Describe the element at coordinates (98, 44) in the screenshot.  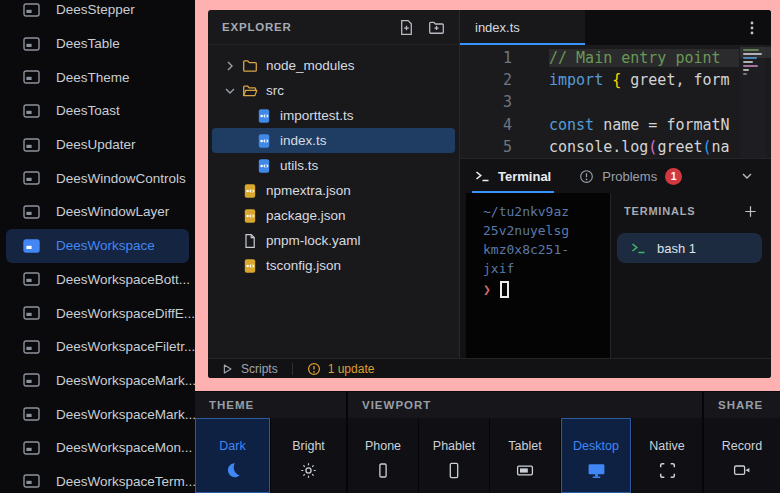
I see `sidebar-item-deestable: DeesTable` at that location.